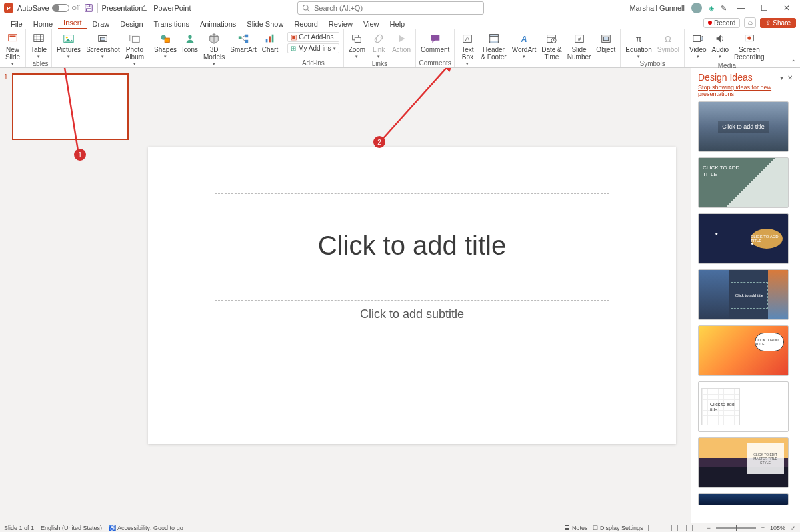  I want to click on group-symbols: πEquation▾ ΩSymbol Symbols, so click(653, 48).